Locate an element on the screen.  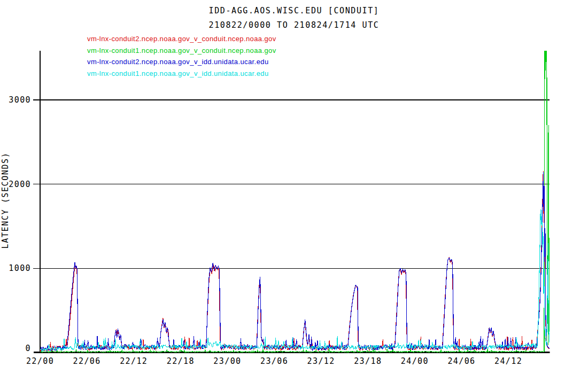
x-tick-label-24-00: 24/00 is located at coordinates (415, 361).